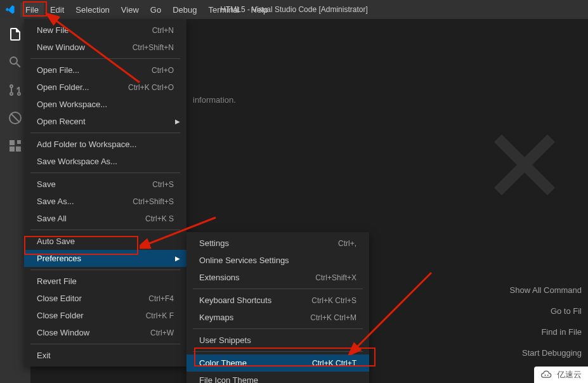 This screenshot has width=588, height=383. Describe the element at coordinates (105, 332) in the screenshot. I see `menu-close-window: Close WindowCtrl+W` at that location.